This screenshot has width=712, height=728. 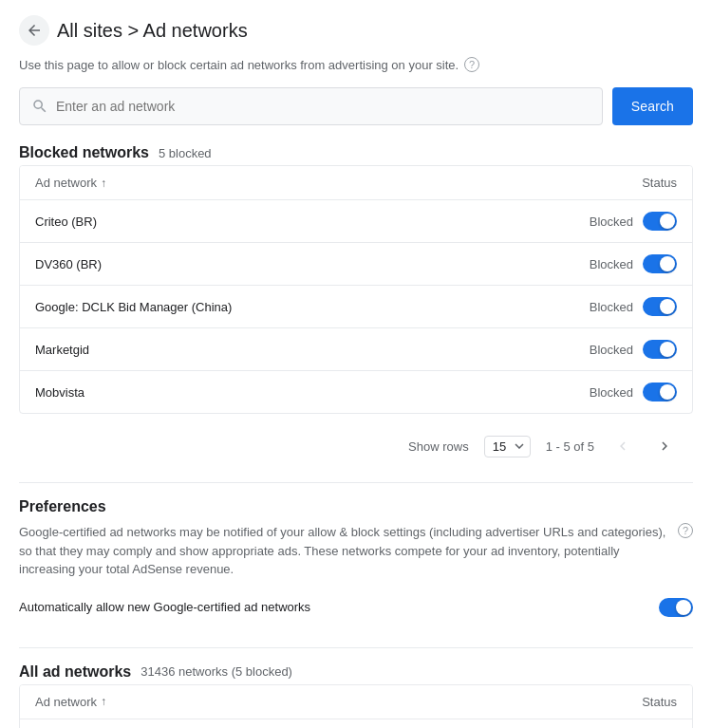 What do you see at coordinates (665, 446) in the screenshot?
I see `chevron-right-icon` at bounding box center [665, 446].